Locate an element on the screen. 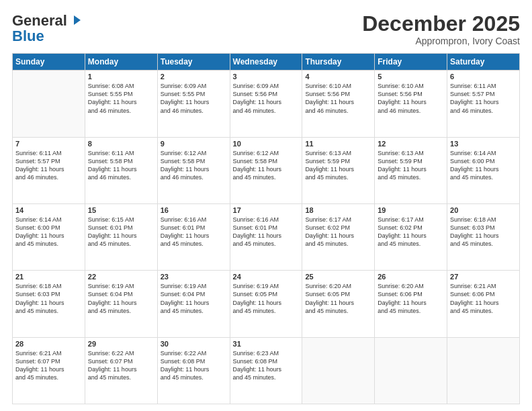 This screenshot has width=532, height=411. calendar-cell: 20Sunrise: 6:18 AM Sunset: 6:03 PM Dayli… is located at coordinates (484, 236).